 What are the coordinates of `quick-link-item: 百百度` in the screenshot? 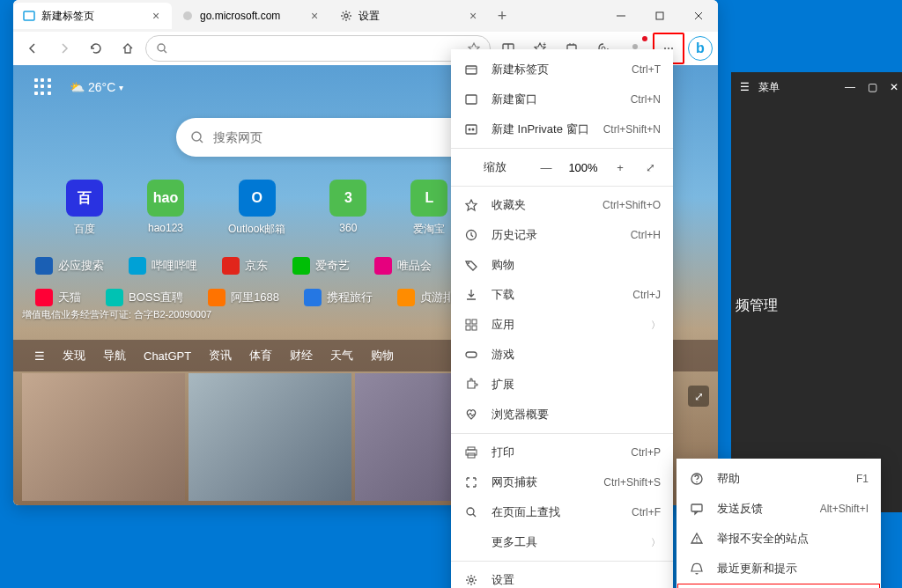 It's located at (85, 208).